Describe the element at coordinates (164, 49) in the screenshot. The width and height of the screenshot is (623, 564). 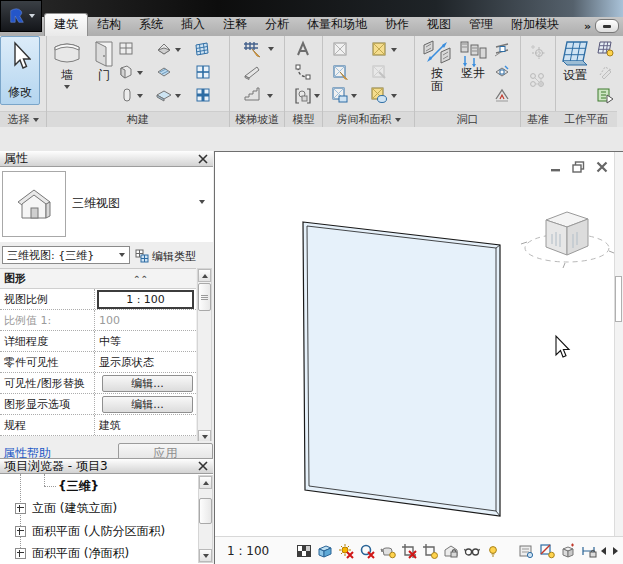
I see `roof-icon` at that location.